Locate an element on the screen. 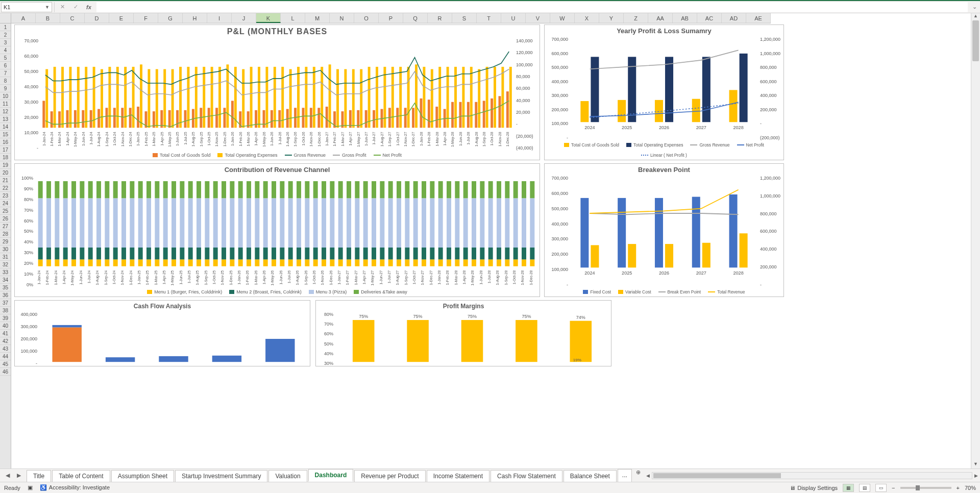  more-tabs: ... is located at coordinates (625, 476).